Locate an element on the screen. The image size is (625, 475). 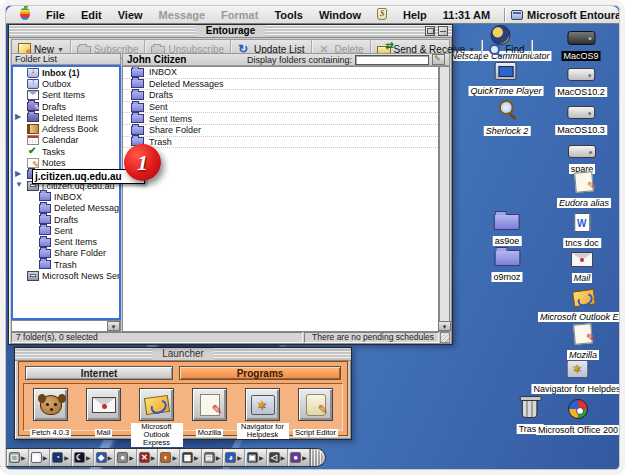
tab-internet: Internet is located at coordinates (99, 373).